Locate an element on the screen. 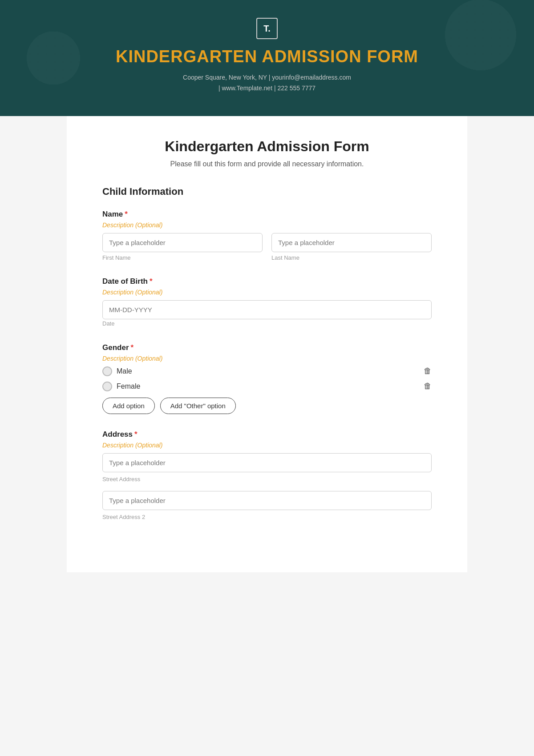 Image resolution: width=534 pixels, height=756 pixels. radio-label-female: Female is located at coordinates (128, 386).